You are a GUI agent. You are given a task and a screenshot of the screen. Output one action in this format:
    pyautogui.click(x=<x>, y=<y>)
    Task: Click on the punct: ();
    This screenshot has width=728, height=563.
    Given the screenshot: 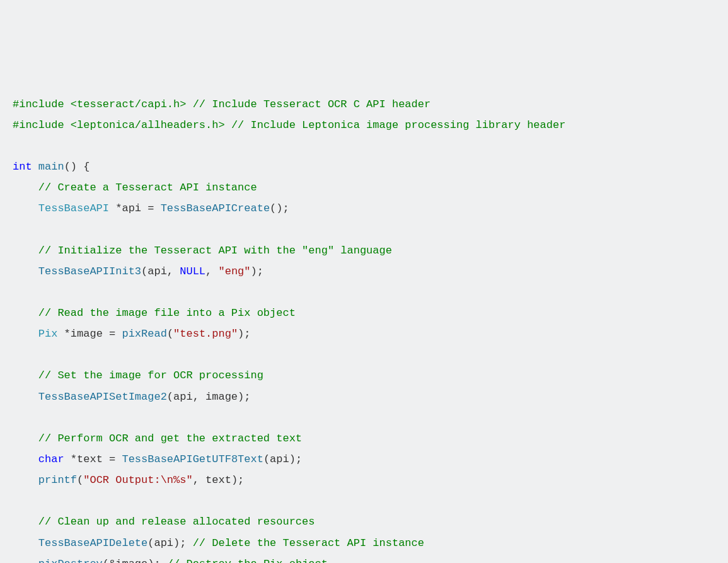 What is the action you would take?
    pyautogui.click(x=280, y=208)
    